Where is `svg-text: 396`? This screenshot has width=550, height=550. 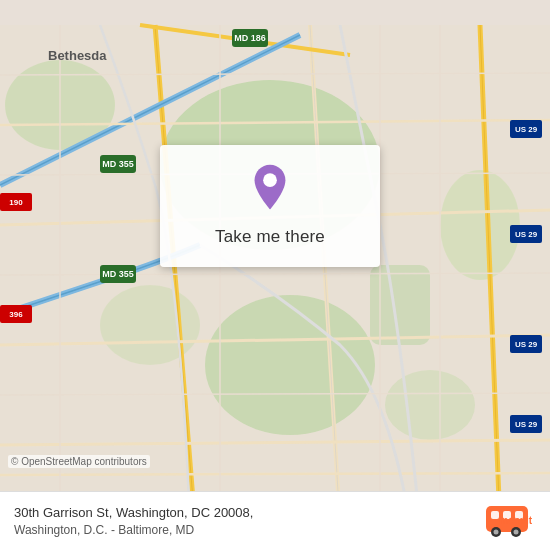 svg-text: 396 is located at coordinates (16, 314).